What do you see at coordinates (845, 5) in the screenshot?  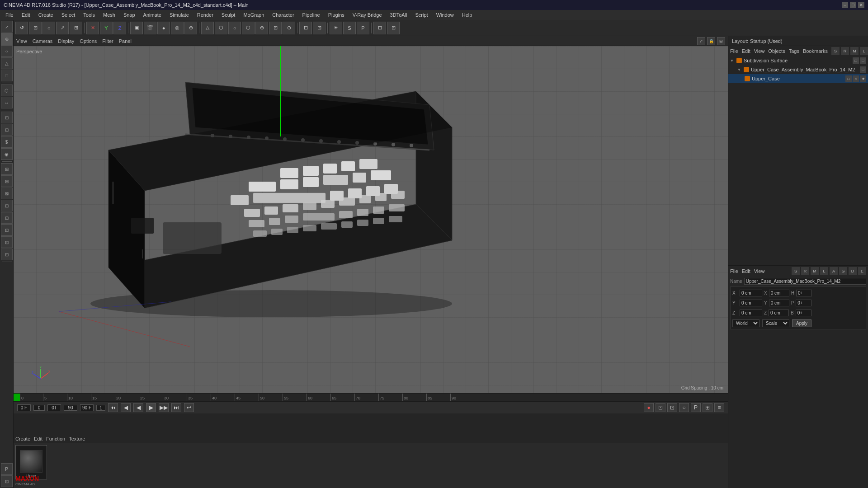 I see `minimize-button: –` at bounding box center [845, 5].